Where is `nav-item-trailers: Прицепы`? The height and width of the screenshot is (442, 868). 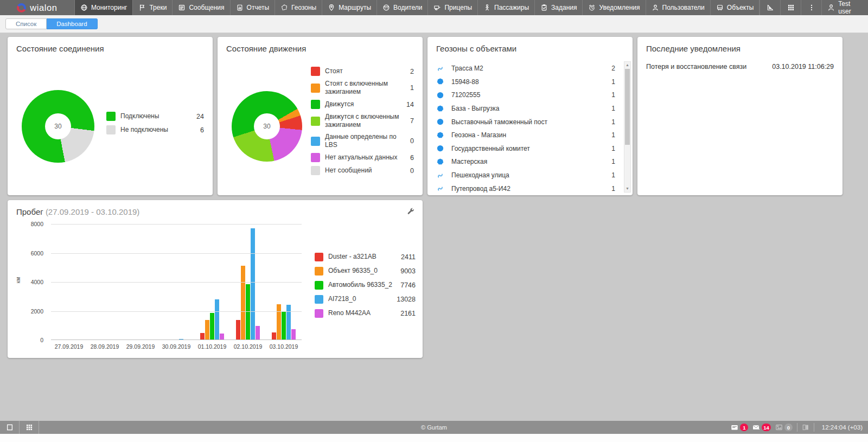 nav-item-trailers: Прицепы is located at coordinates (452, 8).